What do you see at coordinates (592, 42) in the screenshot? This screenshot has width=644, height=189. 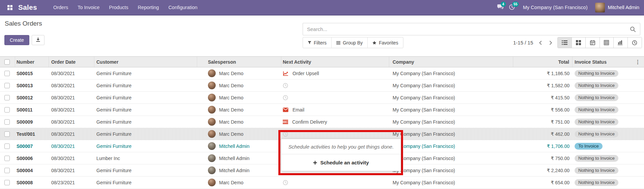 I see `calendar-view-icon` at bounding box center [592, 42].